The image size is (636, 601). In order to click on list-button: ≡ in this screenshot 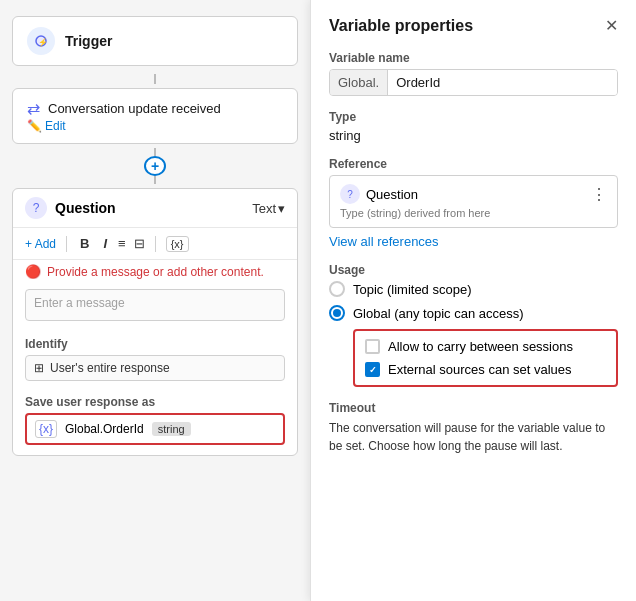, I will do `click(122, 244)`.